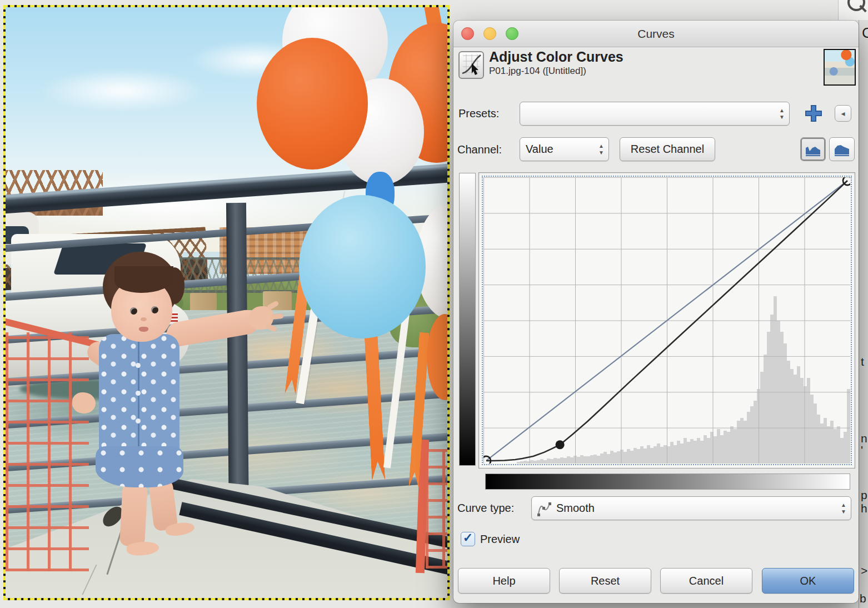  I want to click on presets-combobox: ▲▼, so click(655, 113).